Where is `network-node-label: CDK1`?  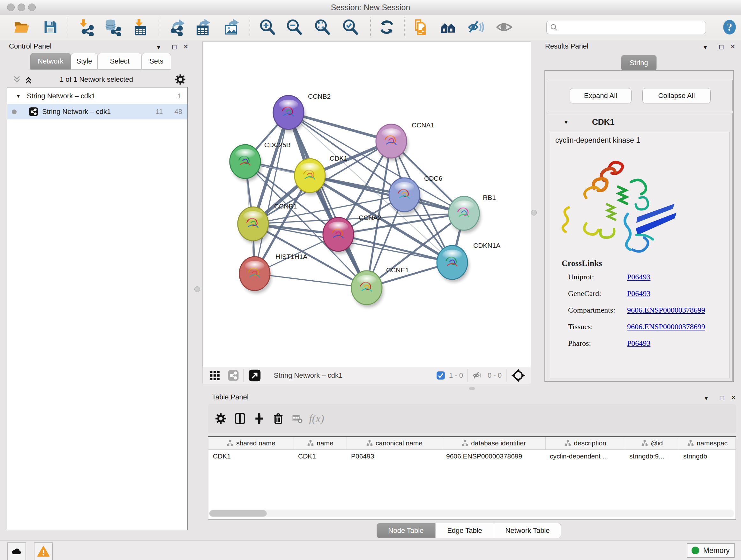
network-node-label: CDK1 is located at coordinates (338, 158).